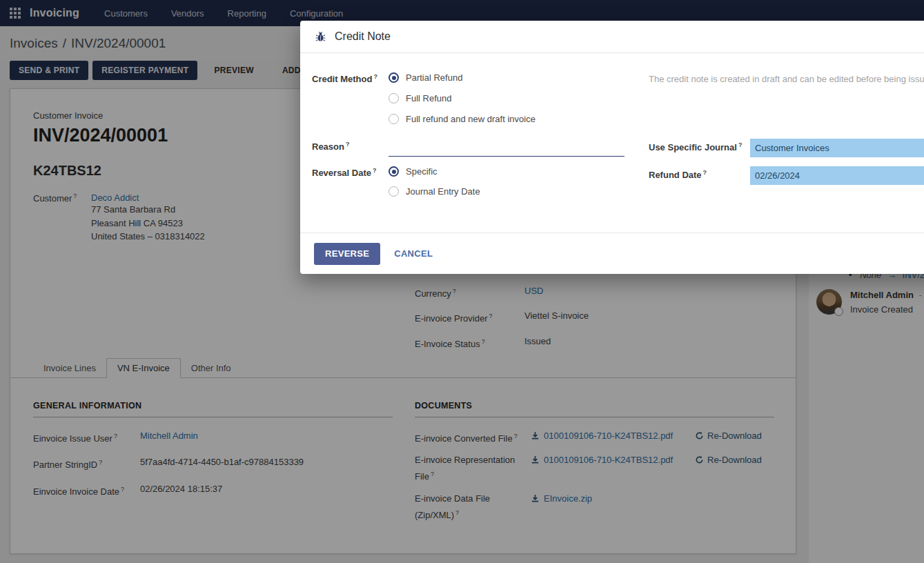 The height and width of the screenshot is (563, 924). I want to click on modal-title: Credit Note, so click(363, 37).